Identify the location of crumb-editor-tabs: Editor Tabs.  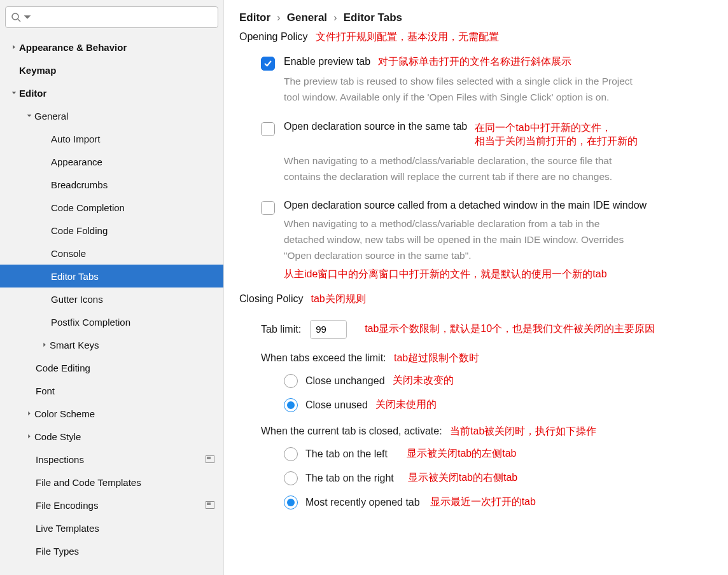
(373, 18).